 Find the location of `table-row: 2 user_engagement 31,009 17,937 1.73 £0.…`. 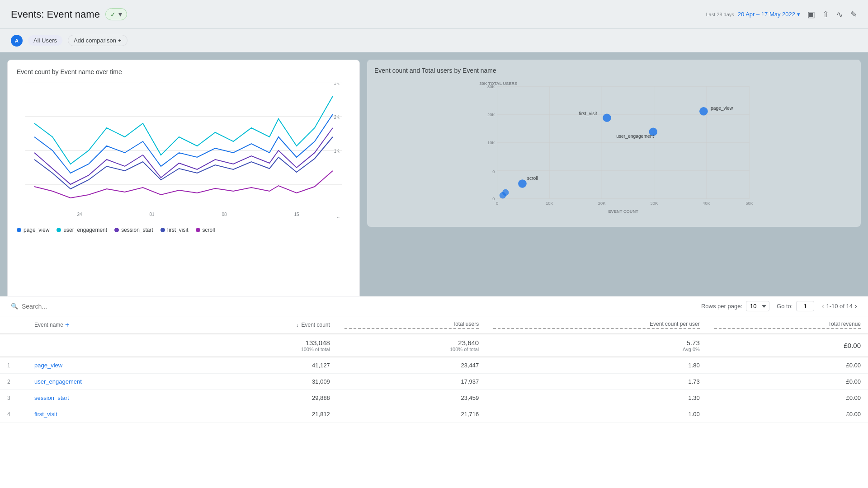

table-row: 2 user_engagement 31,009 17,937 1.73 £0.… is located at coordinates (434, 382).